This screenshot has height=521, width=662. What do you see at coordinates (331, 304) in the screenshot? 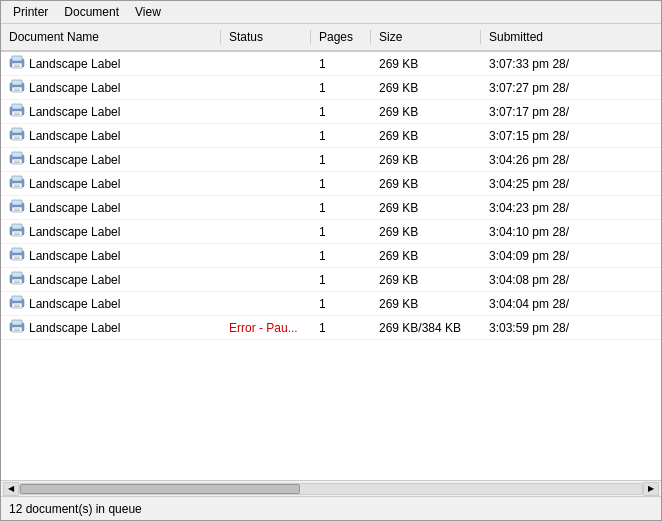
I see `table-row: Landscape Label1269 KB3:04:04 pm 28/` at bounding box center [331, 304].